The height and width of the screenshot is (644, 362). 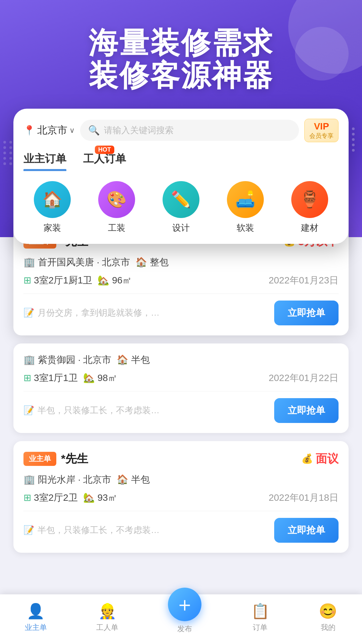 I want to click on community-info-1: 🏢 首开国风美唐 · 北京市, so click(x=77, y=262).